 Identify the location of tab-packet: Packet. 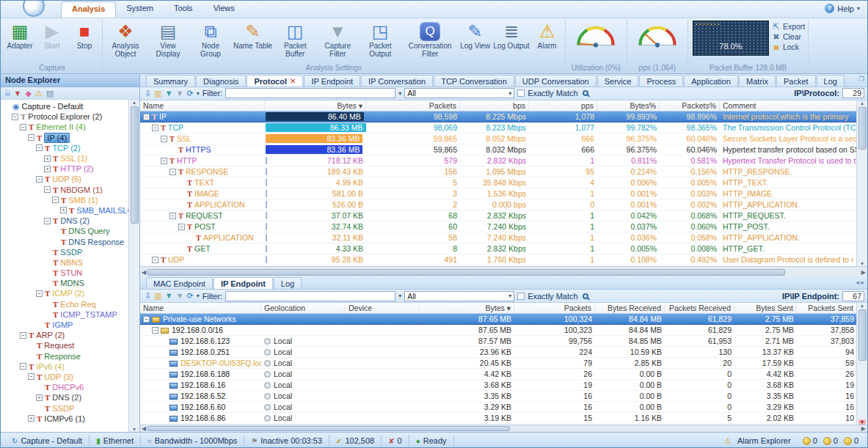
(796, 81).